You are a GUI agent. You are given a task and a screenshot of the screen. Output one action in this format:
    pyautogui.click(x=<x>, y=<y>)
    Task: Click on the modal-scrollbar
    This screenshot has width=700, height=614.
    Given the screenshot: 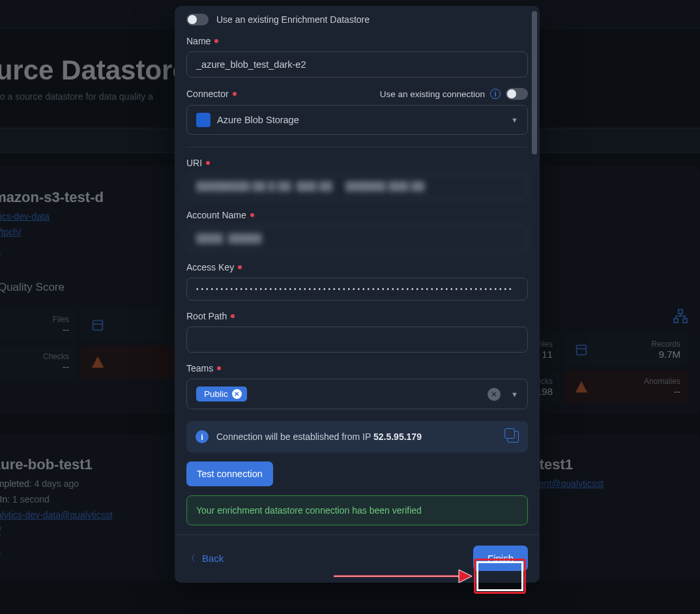 What is the action you would take?
    pyautogui.click(x=534, y=83)
    